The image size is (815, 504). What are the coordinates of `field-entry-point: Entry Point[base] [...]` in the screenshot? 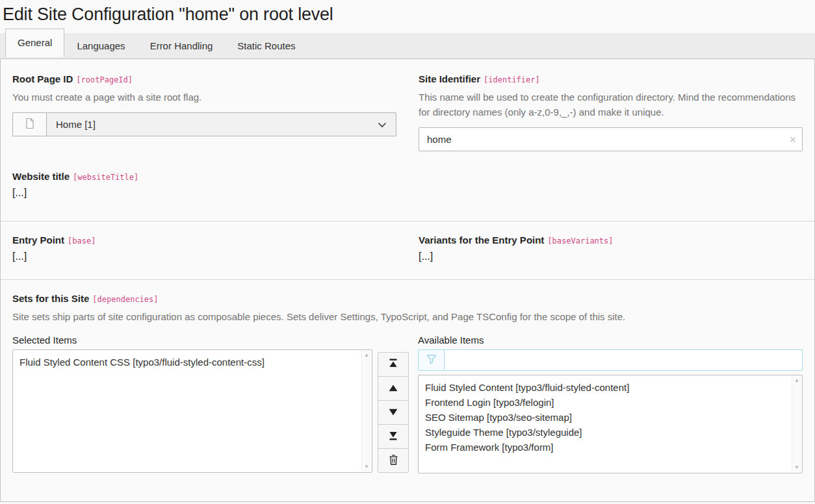 It's located at (204, 248).